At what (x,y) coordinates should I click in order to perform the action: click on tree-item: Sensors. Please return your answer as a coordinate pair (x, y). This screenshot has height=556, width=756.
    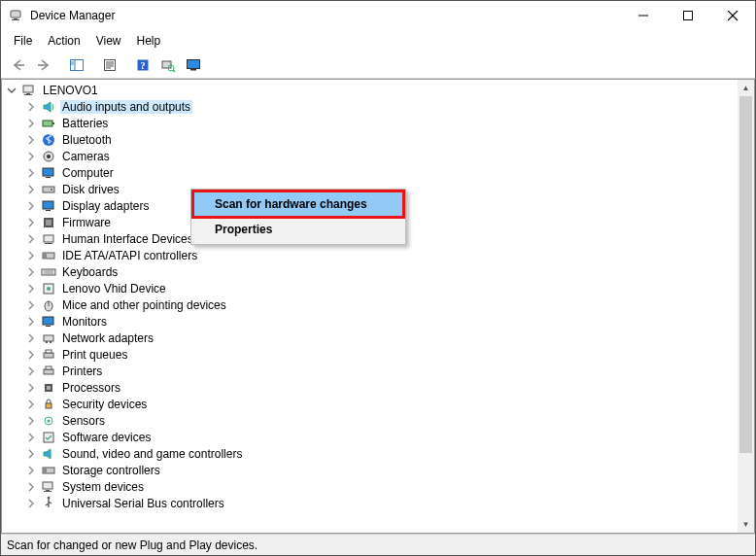
    Looking at the image, I should click on (371, 420).